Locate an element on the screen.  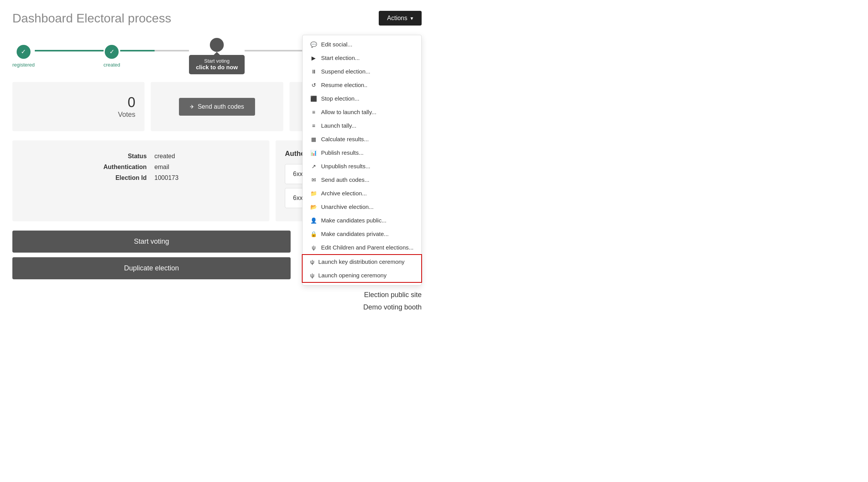
status-label: Status is located at coordinates (87, 156).